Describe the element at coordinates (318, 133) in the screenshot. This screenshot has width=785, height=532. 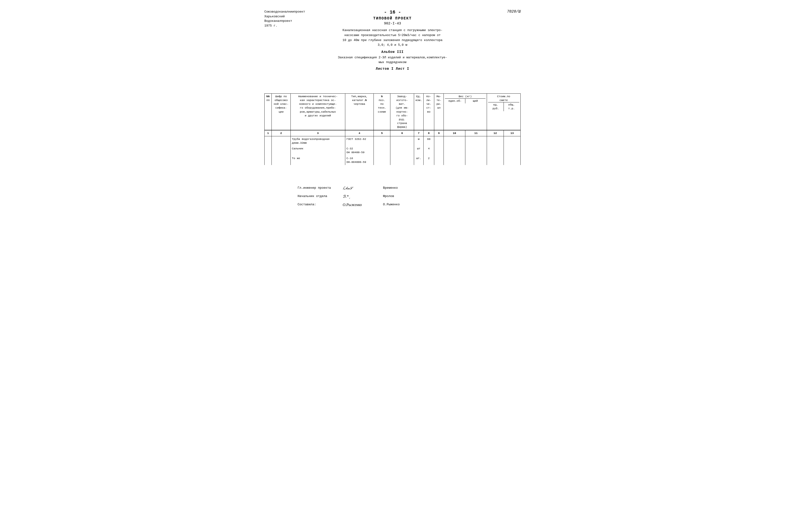
I see `col-num-3: 3` at that location.